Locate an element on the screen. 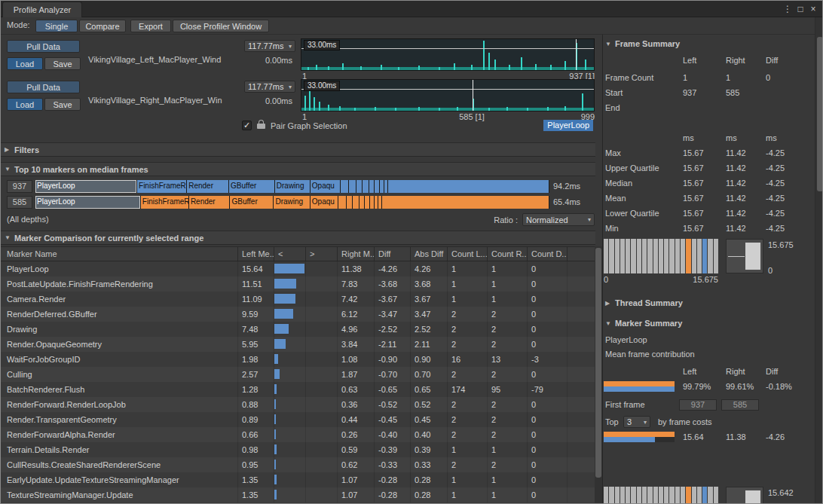 Image resolution: width=823 pixels, height=504 pixels. column-header-marker-name: Marker Name is located at coordinates (119, 254).